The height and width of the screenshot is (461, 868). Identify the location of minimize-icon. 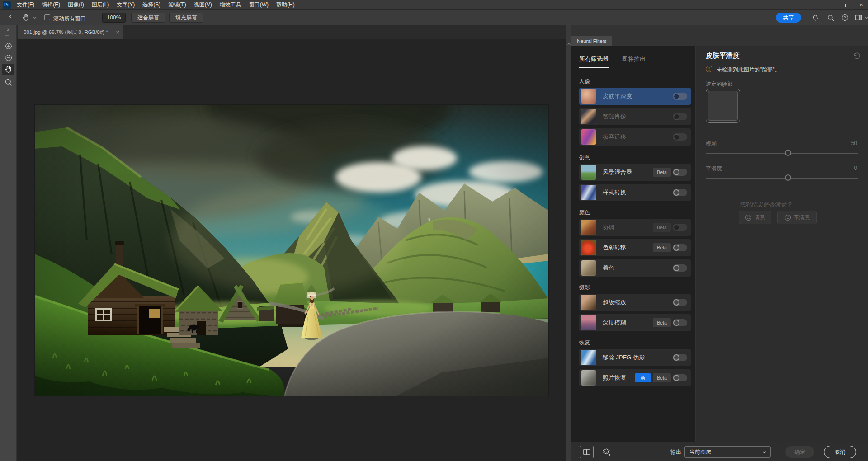
(834, 5).